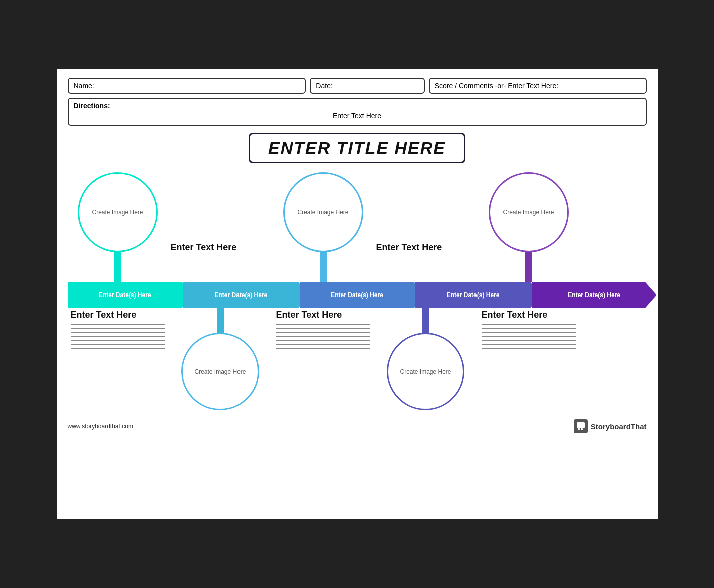 This screenshot has height=588, width=714. I want to click on text-lines-b3, so click(323, 337).